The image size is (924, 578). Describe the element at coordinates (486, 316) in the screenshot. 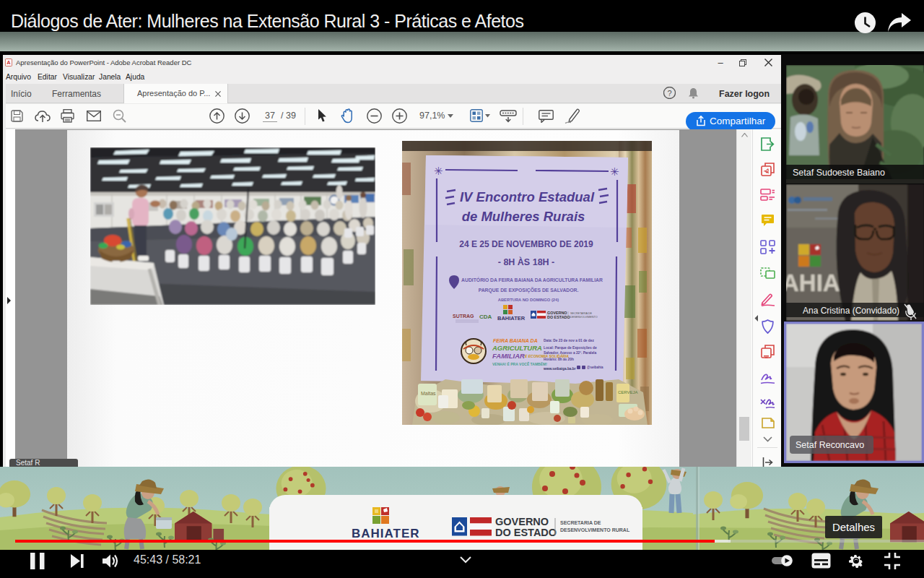

I see `svg-text: CDA` at that location.